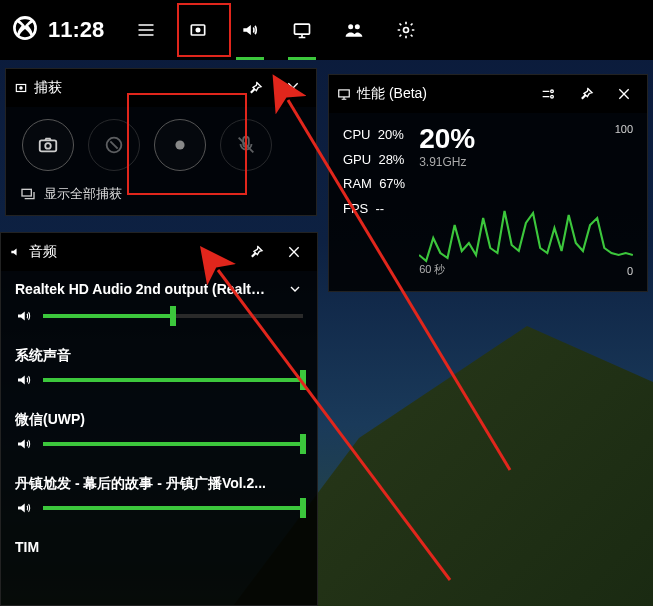  What do you see at coordinates (630, 271) in the screenshot?
I see `perf-ymin: 0` at bounding box center [630, 271].